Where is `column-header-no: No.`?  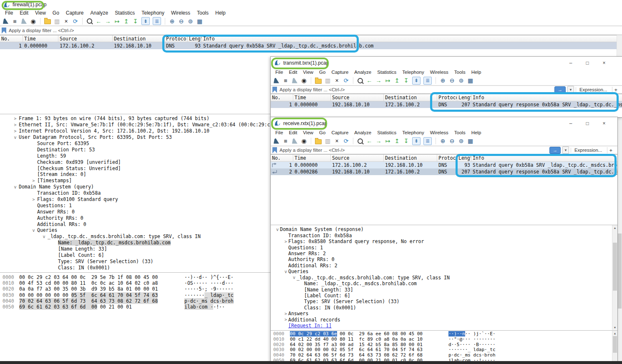
column-header-no: No. is located at coordinates (282, 98).